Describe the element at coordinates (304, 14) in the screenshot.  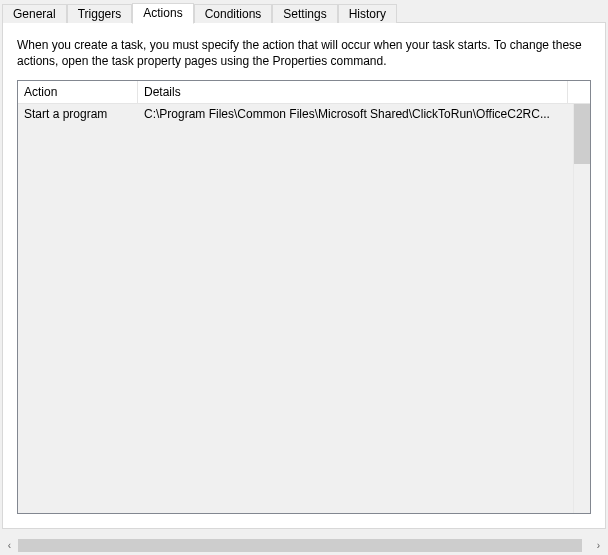
I see `tab-settings: Settings` at that location.